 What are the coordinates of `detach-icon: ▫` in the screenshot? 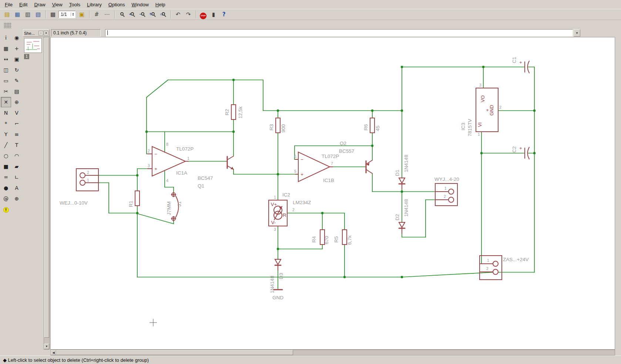 It's located at (41, 33).